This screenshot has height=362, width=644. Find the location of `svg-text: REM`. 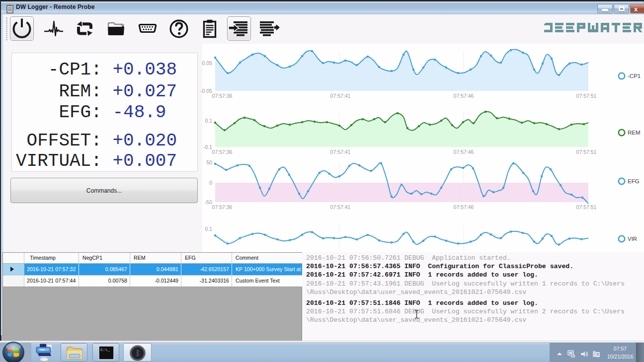

svg-text: REM is located at coordinates (634, 133).